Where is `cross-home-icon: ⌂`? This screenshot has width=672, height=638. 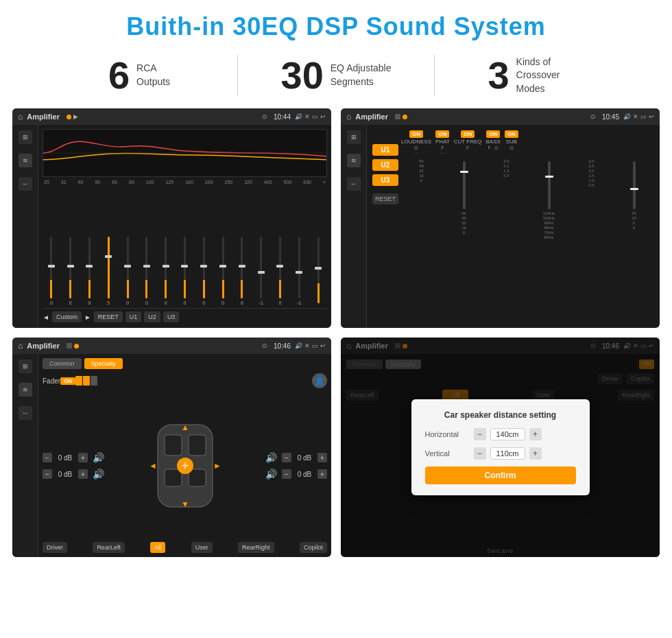
cross-home-icon: ⌂ is located at coordinates (348, 117).